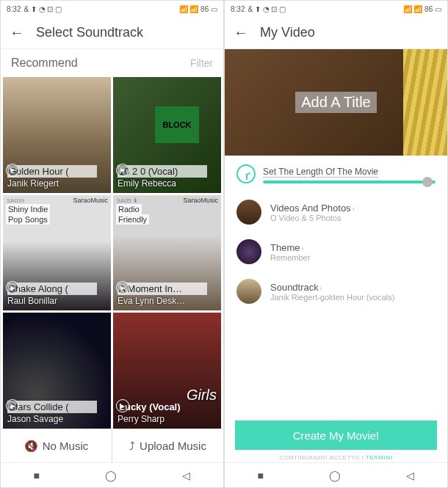 The height and width of the screenshot is (488, 448). Describe the element at coordinates (167, 419) in the screenshot. I see `track-artist: Perry Sharp` at that location.